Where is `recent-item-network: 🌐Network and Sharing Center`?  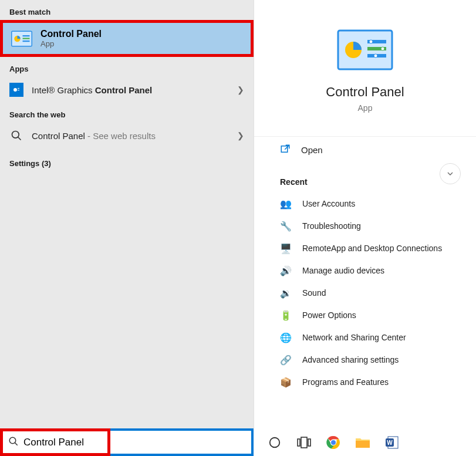
recent-item-network: 🌐Network and Sharing Center is located at coordinates (365, 337).